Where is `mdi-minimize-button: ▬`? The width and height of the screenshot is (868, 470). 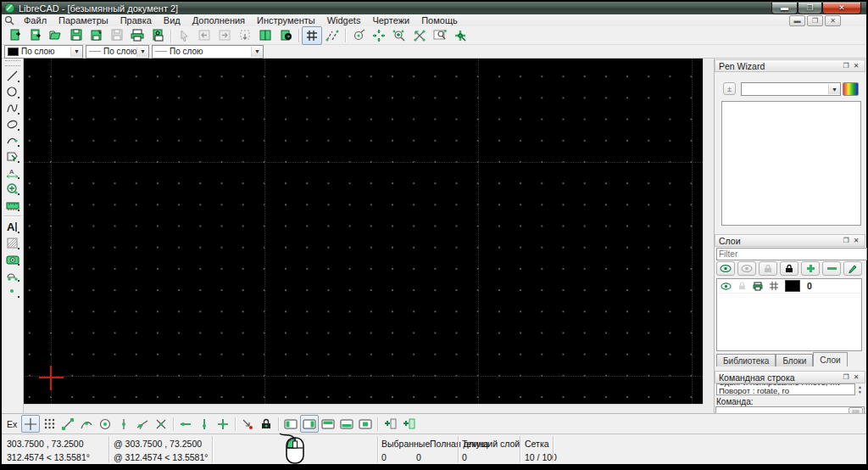
mdi-minimize-button: ▬ is located at coordinates (797, 20).